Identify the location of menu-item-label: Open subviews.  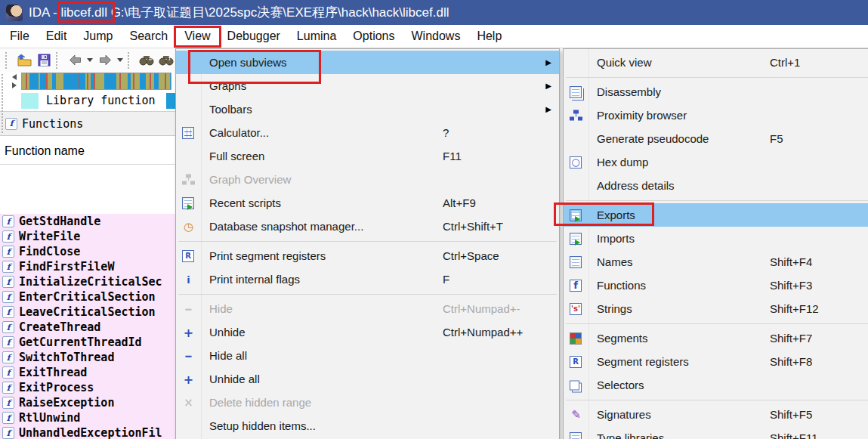
(248, 62).